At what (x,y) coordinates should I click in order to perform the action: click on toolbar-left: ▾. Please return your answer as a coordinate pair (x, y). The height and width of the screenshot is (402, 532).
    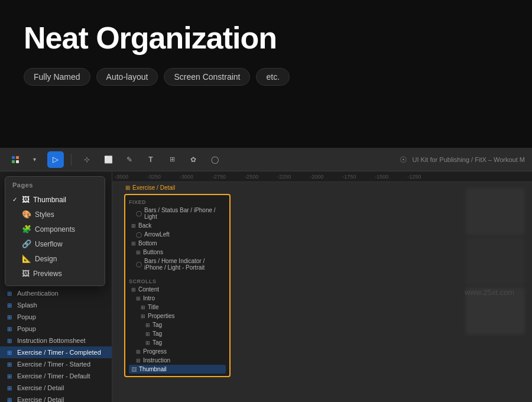
    Looking at the image, I should click on (25, 160).